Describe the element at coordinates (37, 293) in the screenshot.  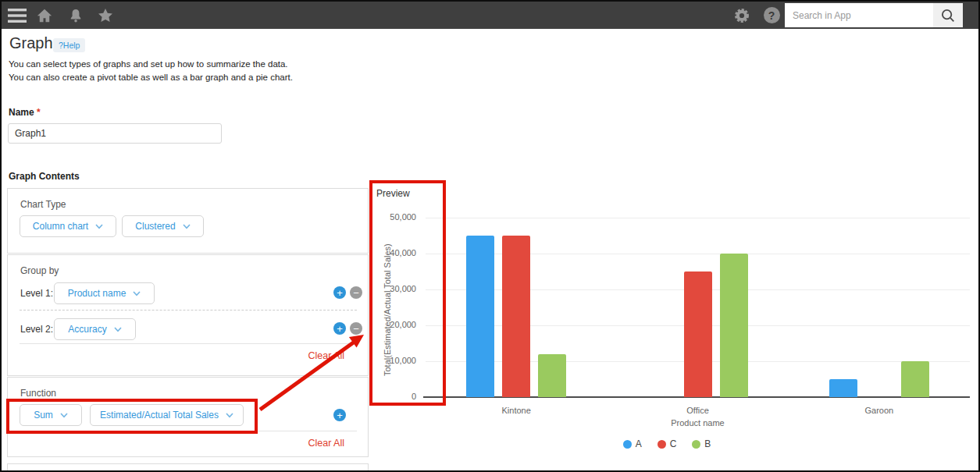
I see `level-1-label: Level 1:` at that location.